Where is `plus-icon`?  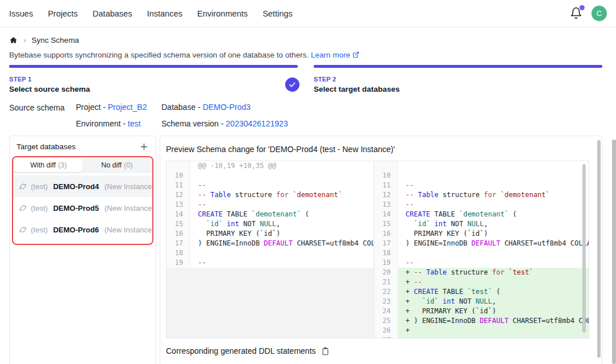 plus-icon is located at coordinates (144, 147).